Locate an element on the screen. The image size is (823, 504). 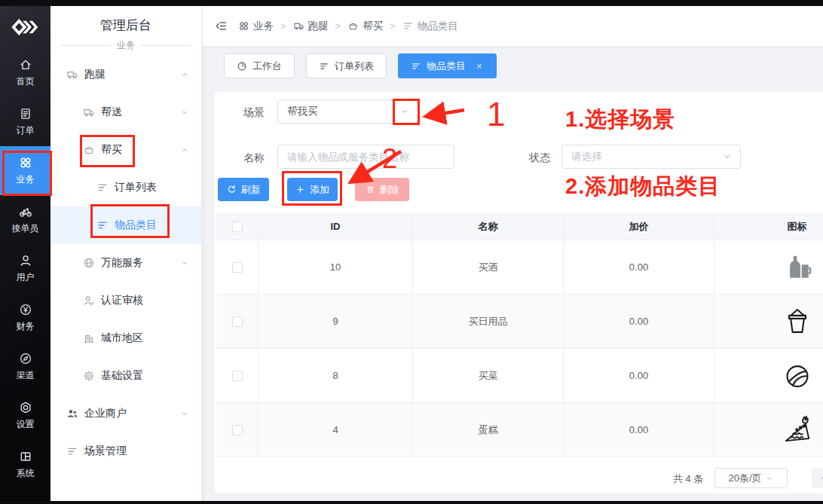
menu-item-企业商户: 企业商户 is located at coordinates (126, 414).